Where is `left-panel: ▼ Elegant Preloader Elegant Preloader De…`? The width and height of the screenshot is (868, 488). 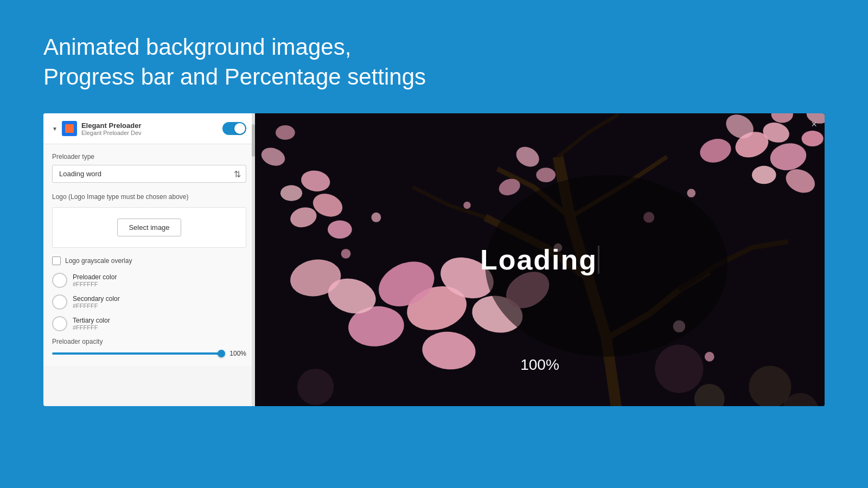 left-panel: ▼ Elegant Preloader Elegant Preloader De… is located at coordinates (149, 260).